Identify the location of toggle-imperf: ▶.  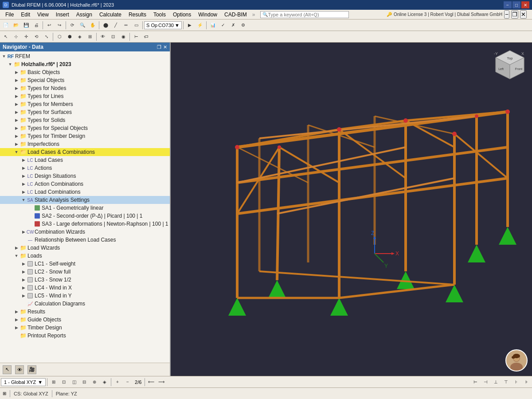
(16, 144).